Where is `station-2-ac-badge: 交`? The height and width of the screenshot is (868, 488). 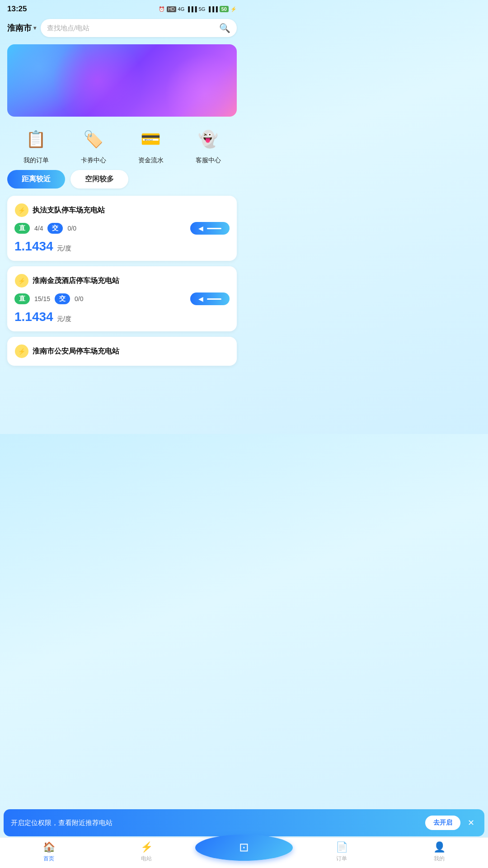
station-2-ac-badge: 交 is located at coordinates (62, 299).